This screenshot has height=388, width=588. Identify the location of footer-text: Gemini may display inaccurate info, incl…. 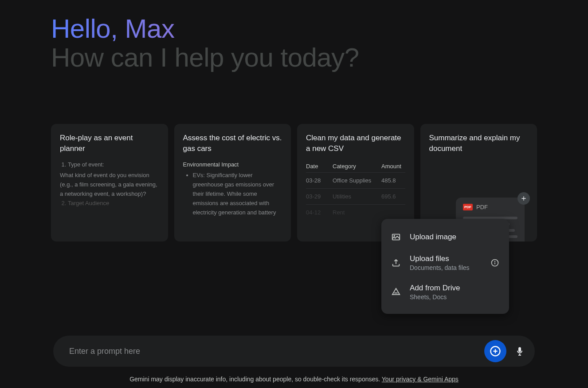
(255, 379).